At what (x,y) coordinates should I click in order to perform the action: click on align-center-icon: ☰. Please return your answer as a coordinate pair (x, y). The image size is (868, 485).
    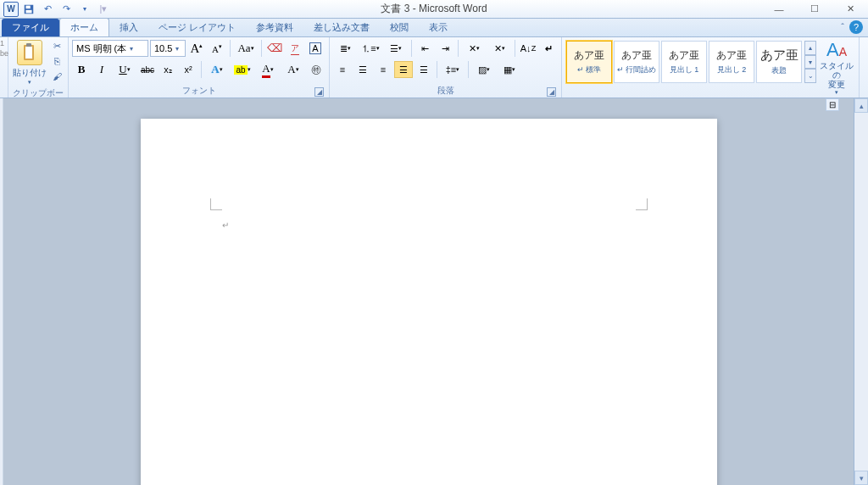
    Looking at the image, I should click on (363, 70).